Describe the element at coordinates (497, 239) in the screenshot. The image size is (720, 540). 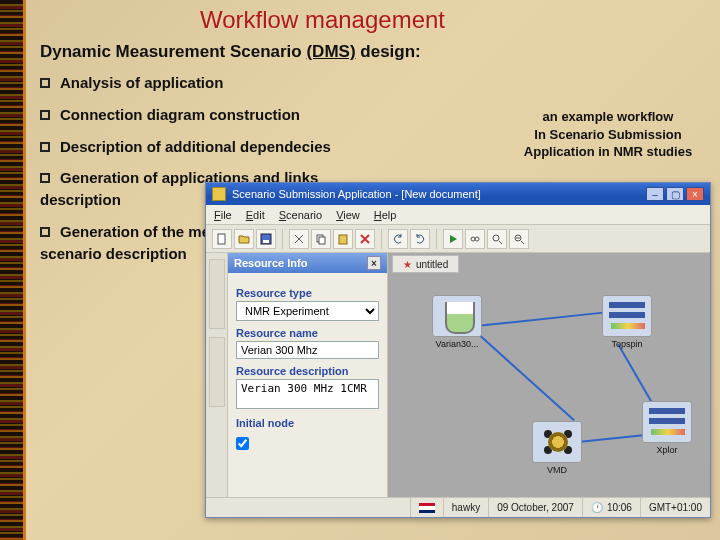
I see `zoom-in-button` at that location.